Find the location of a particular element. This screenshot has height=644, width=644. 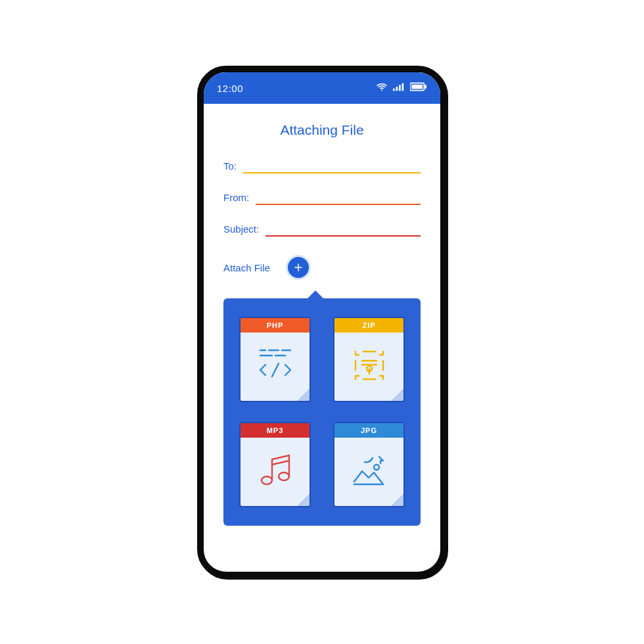

subject-field-row: Subject: is located at coordinates (322, 230).